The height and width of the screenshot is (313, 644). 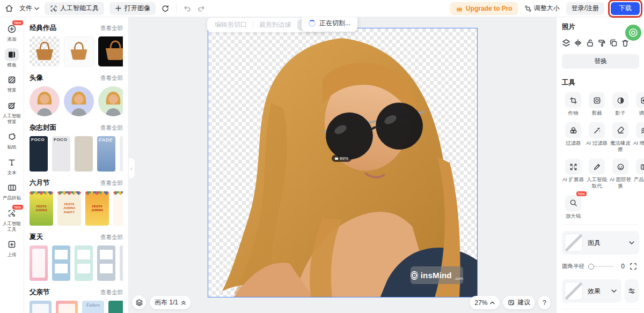 What do you see at coordinates (9, 9) in the screenshot?
I see `home-icon` at bounding box center [9, 9].